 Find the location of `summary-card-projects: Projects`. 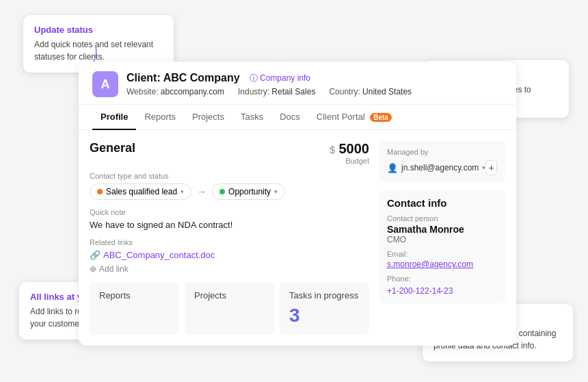

summary-card-projects: Projects is located at coordinates (230, 308).